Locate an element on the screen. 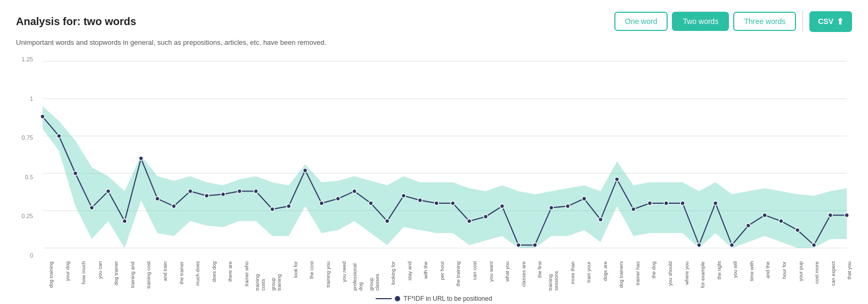 This screenshot has height=304, width=868. y-axis-label: 0.25 is located at coordinates (28, 216).